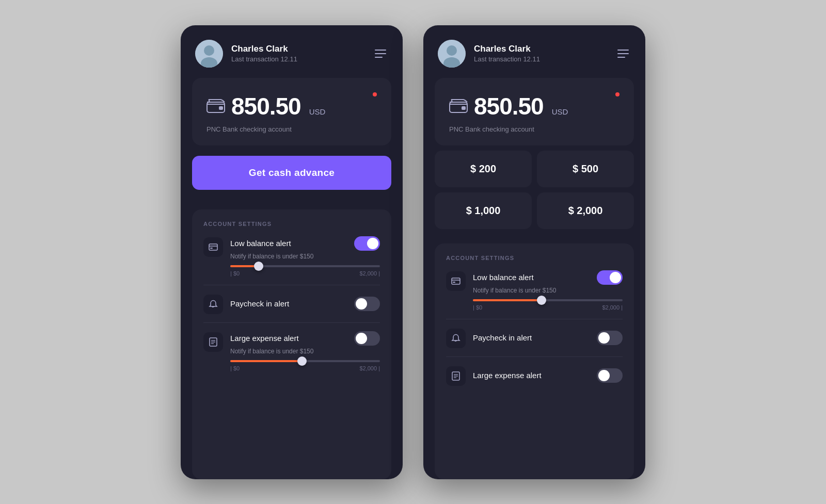 The width and height of the screenshot is (826, 504). What do you see at coordinates (305, 271) in the screenshot?
I see `low-balance-slider-1: | $0 $2,000 |` at bounding box center [305, 271].